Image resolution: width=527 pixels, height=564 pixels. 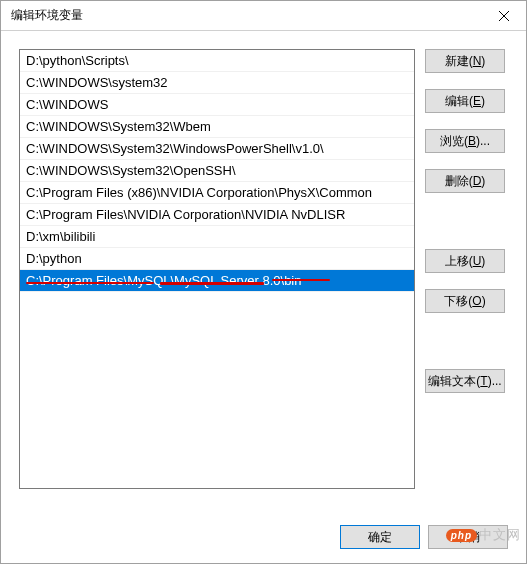 I want to click on list-item: D:\python, so click(x=217, y=259).